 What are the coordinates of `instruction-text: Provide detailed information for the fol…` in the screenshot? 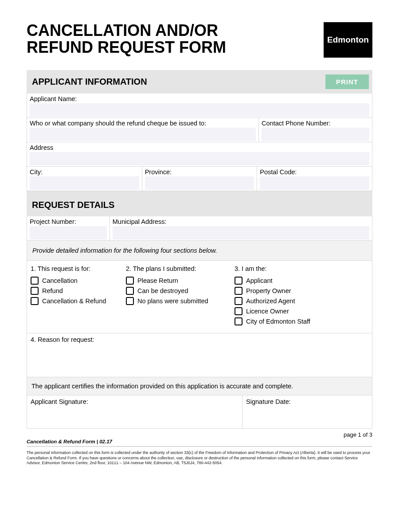 It's located at (200, 251).